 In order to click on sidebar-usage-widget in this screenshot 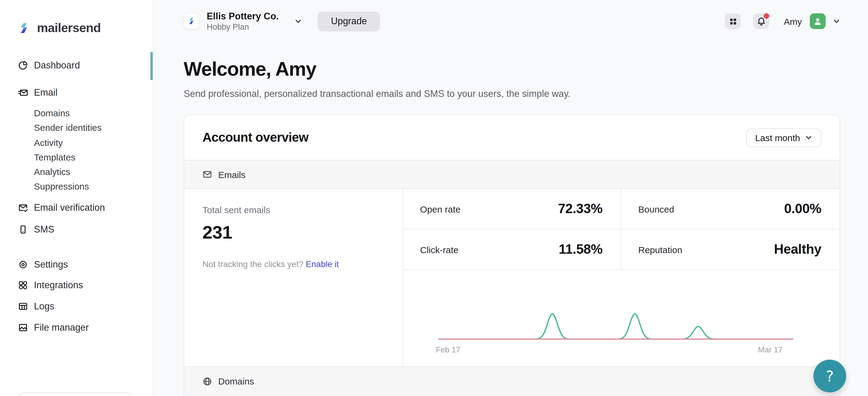, I will do `click(75, 394)`.